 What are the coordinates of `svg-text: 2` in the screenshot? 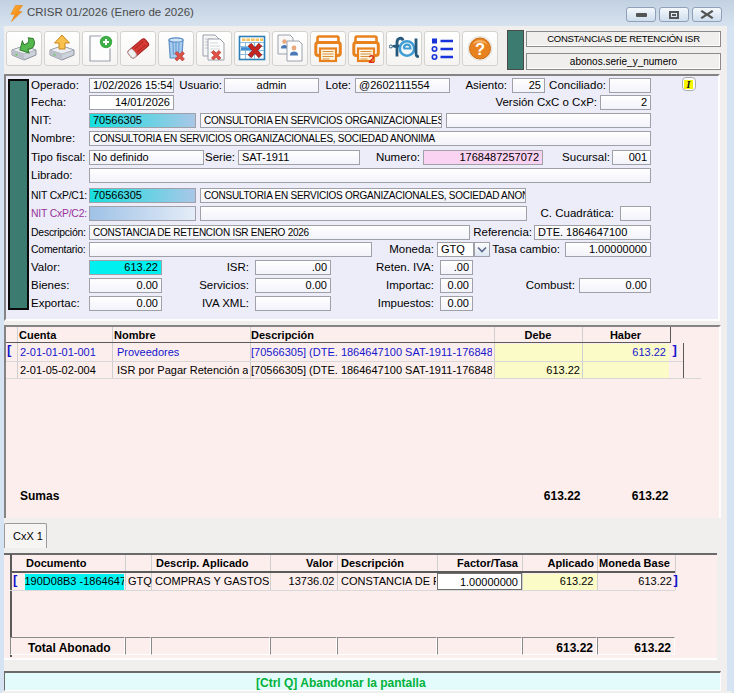 It's located at (372, 59).